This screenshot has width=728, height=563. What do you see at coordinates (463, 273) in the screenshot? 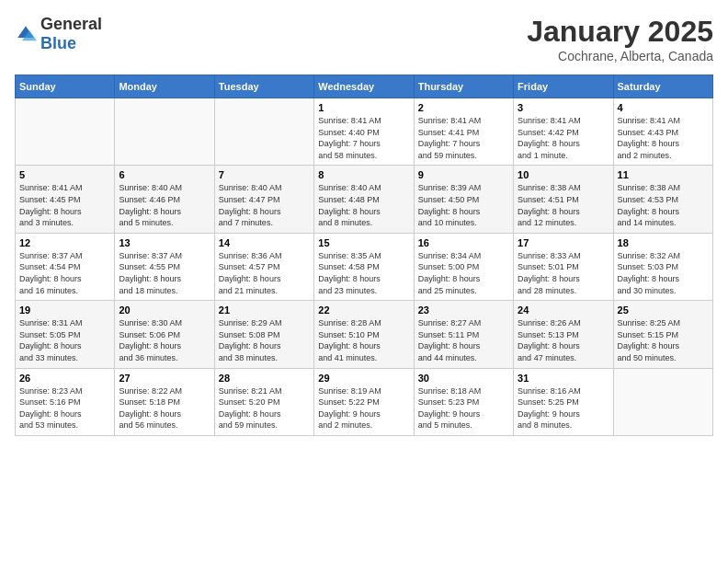
I see `day-detail: Sunrise: 8:34 AM Sunset: 5:00 PM Dayligh…` at bounding box center [463, 273].